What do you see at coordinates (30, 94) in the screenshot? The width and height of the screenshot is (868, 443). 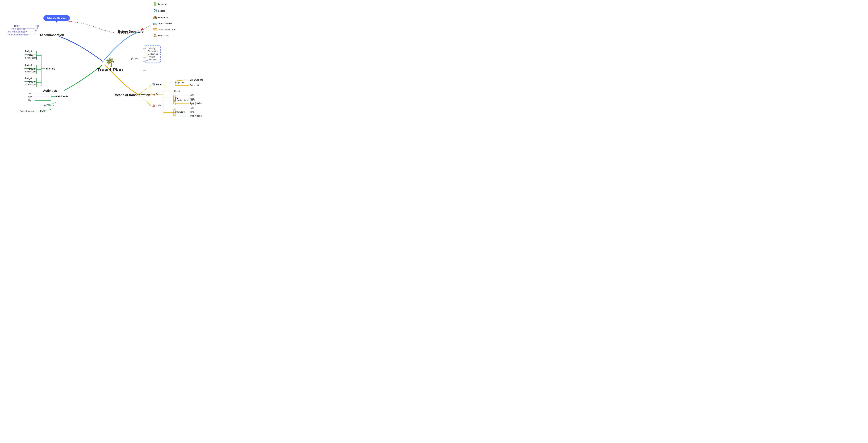 I see `tom-item: Tom` at bounding box center [30, 94].